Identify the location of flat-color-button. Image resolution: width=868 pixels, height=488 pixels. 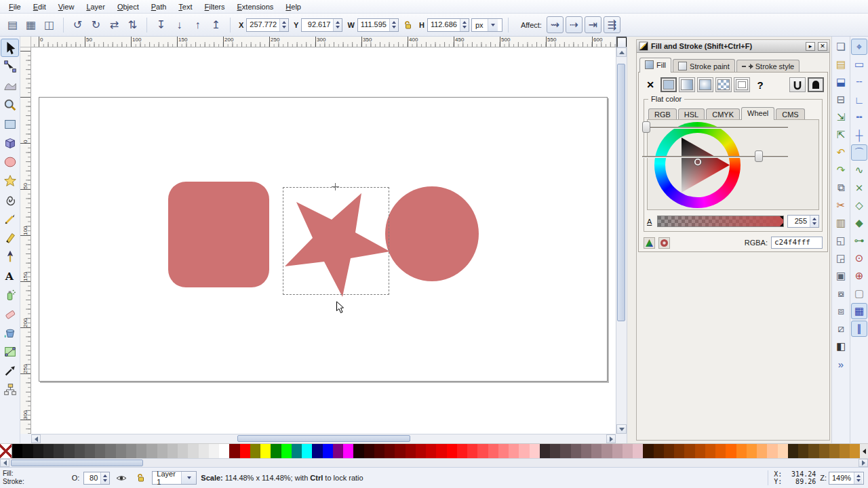
(669, 85).